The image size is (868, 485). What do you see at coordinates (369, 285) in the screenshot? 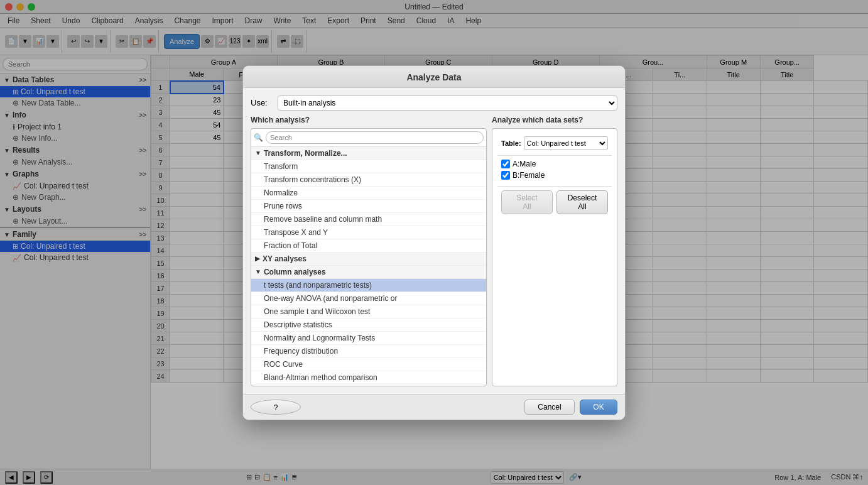
I see `tree-item: t tests (and nonparametric tests)` at bounding box center [369, 285].